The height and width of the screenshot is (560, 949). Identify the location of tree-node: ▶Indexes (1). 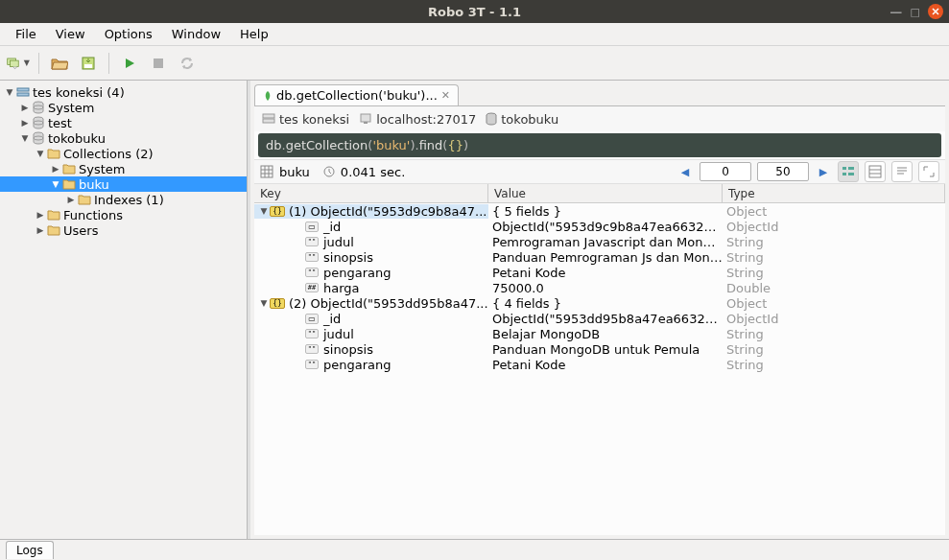
(123, 199).